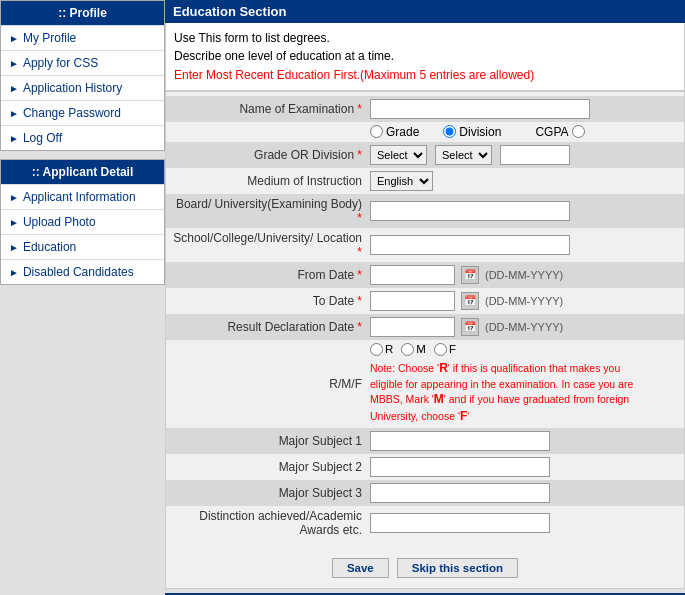 This screenshot has width=685, height=595. Describe the element at coordinates (376, 350) in the screenshot. I see `r-radio` at that location.